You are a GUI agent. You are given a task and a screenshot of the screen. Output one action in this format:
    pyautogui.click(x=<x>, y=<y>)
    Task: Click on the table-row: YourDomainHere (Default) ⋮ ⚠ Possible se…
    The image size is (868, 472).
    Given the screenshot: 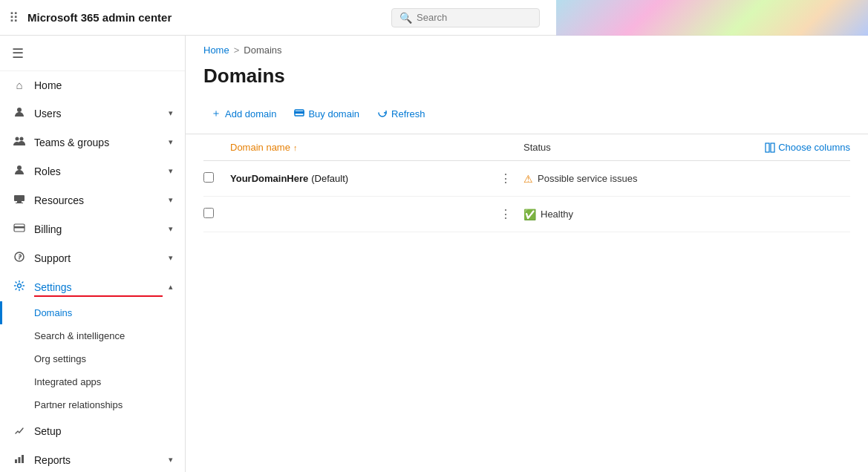 What is the action you would take?
    pyautogui.click(x=527, y=179)
    